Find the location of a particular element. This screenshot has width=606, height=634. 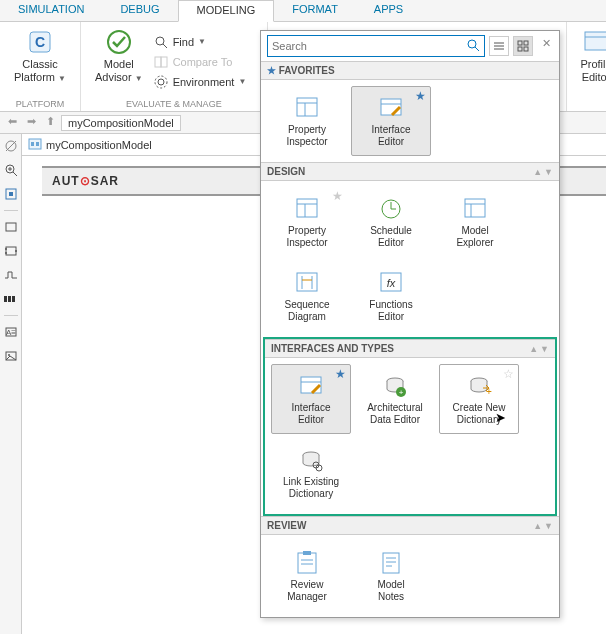

property-inspector-icon is located at coordinates (307, 108).